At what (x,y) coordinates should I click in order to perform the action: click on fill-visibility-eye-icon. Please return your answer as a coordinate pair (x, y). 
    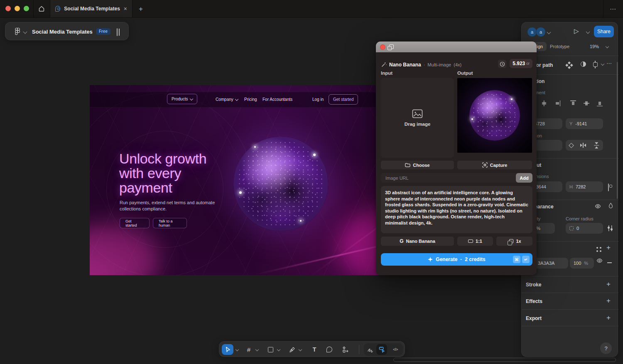
    Looking at the image, I should click on (600, 261).